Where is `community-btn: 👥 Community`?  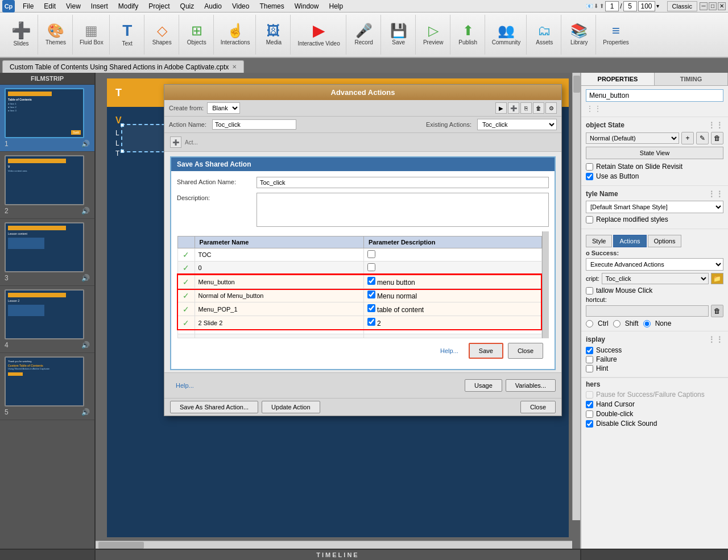 community-btn: 👥 Community is located at coordinates (506, 35).